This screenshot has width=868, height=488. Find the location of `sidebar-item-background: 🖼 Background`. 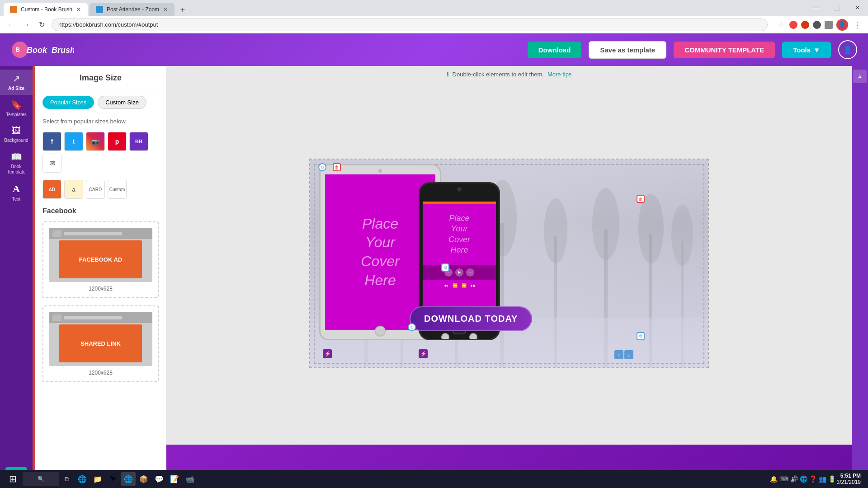

sidebar-item-background: 🖼 Background is located at coordinates (16, 135).